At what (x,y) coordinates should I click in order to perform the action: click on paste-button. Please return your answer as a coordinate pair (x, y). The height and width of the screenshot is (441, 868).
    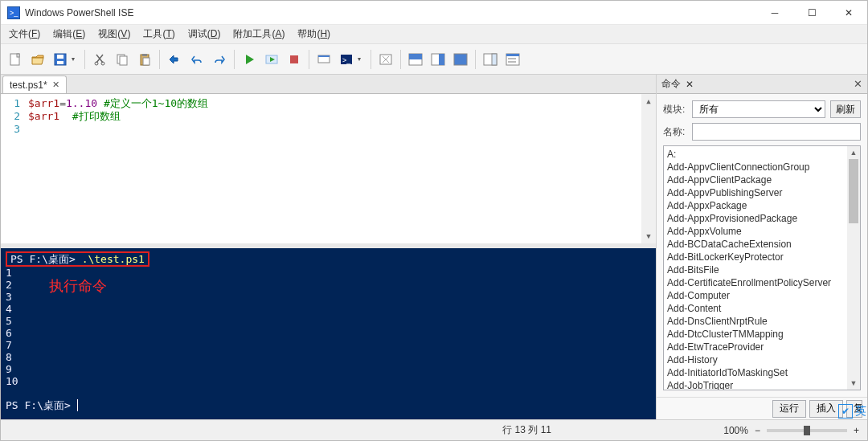
    Looking at the image, I should click on (145, 59).